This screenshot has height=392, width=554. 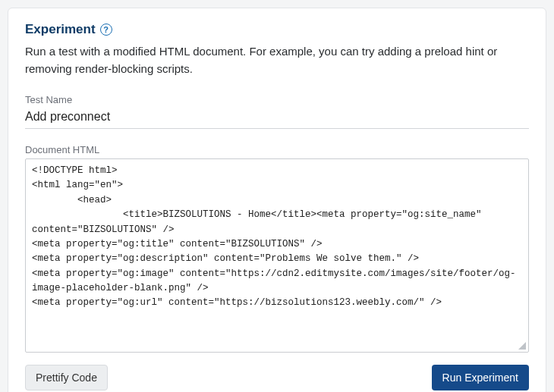 What do you see at coordinates (277, 61) in the screenshot?
I see `card-description: Run a test with a modified HTML document…` at bounding box center [277, 61].